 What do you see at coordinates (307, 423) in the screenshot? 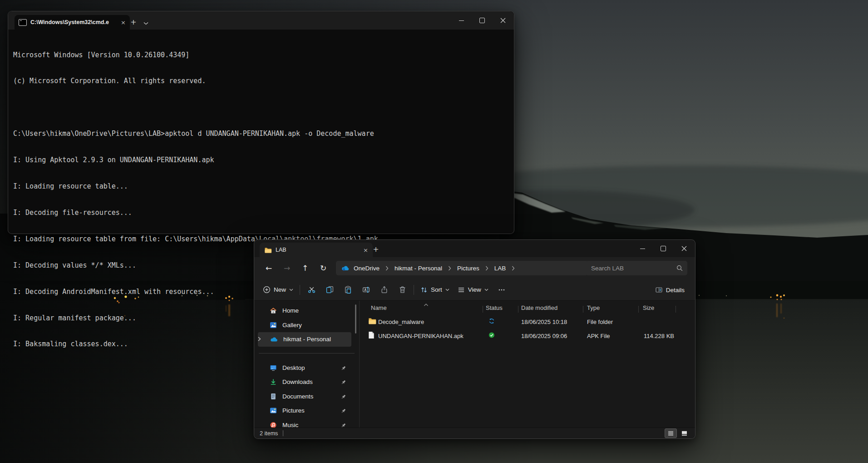
I see `sidebar-item-music: Music` at bounding box center [307, 423].